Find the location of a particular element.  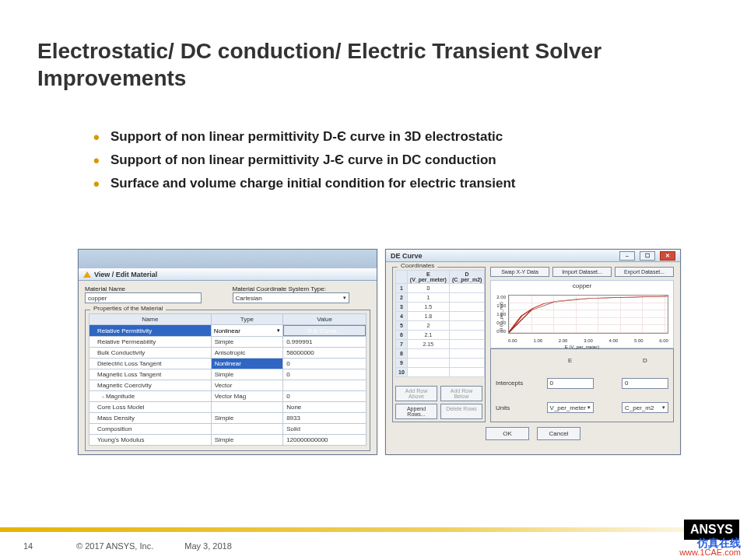

properties-group: Properties of the Material Name Type Val… is located at coordinates (227, 380).